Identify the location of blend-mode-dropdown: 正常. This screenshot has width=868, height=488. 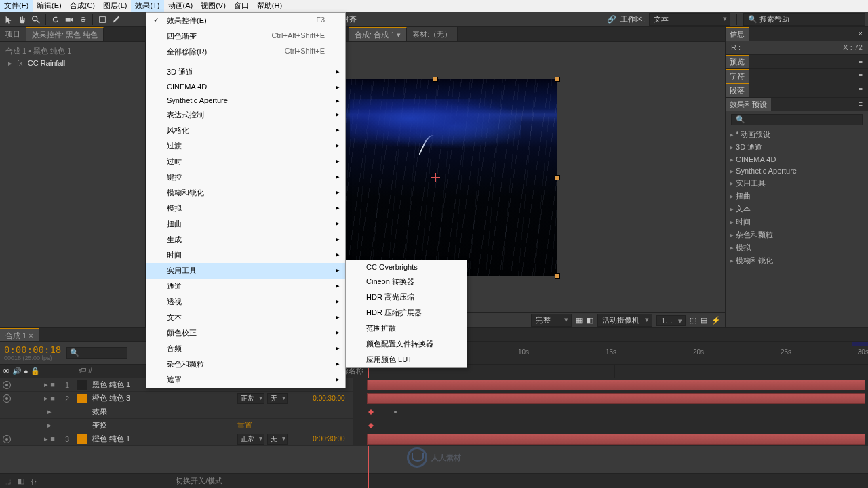
(251, 439).